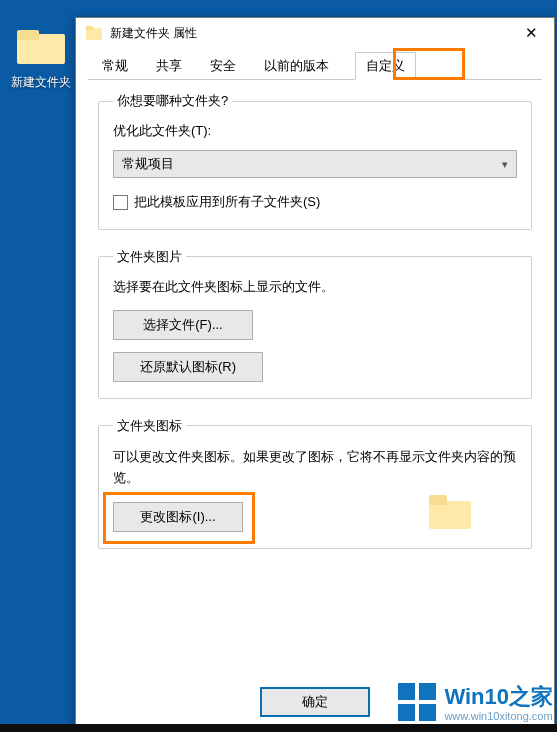 This screenshot has width=557, height=732. What do you see at coordinates (278, 728) in the screenshot?
I see `taskbar` at bounding box center [278, 728].